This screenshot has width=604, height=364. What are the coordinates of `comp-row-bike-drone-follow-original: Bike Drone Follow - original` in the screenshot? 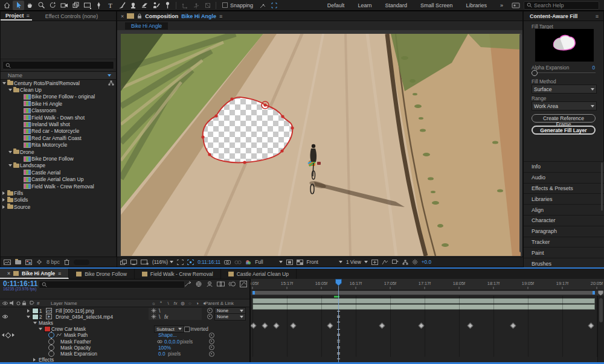 It's located at (58, 97).